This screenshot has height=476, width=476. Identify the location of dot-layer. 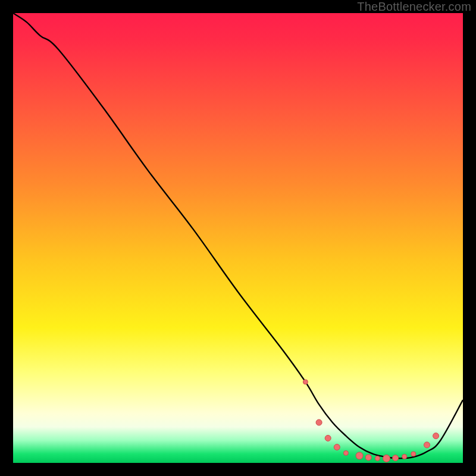
(371, 421).